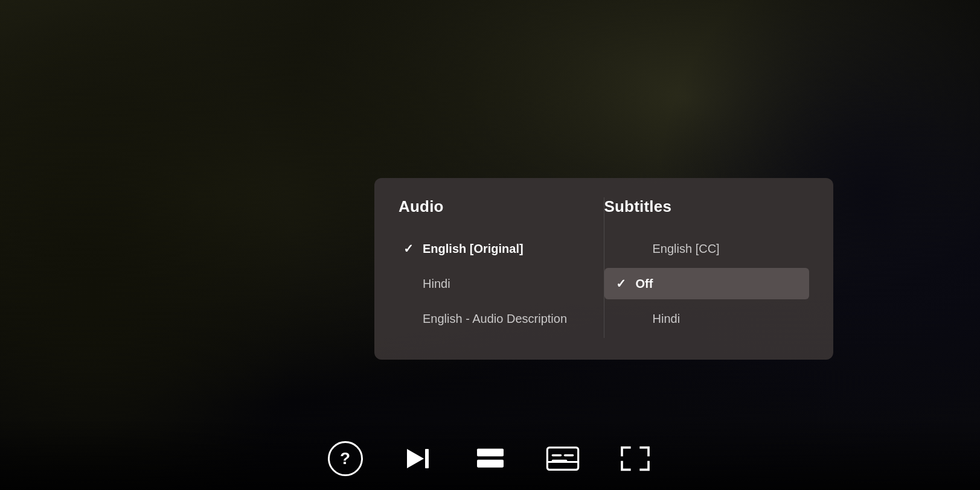 The height and width of the screenshot is (490, 980). What do you see at coordinates (707, 284) in the screenshot?
I see `subtitle-option-off: ✓ Off` at bounding box center [707, 284].